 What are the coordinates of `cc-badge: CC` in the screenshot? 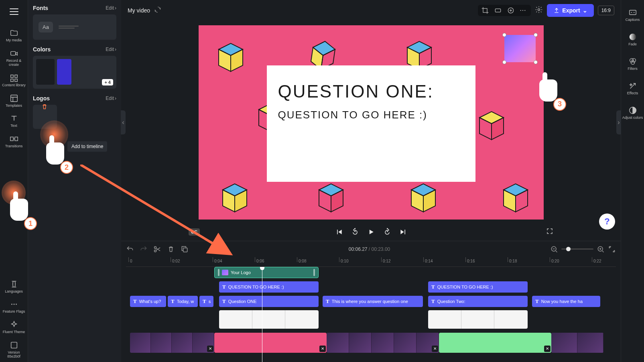 It's located at (194, 232).